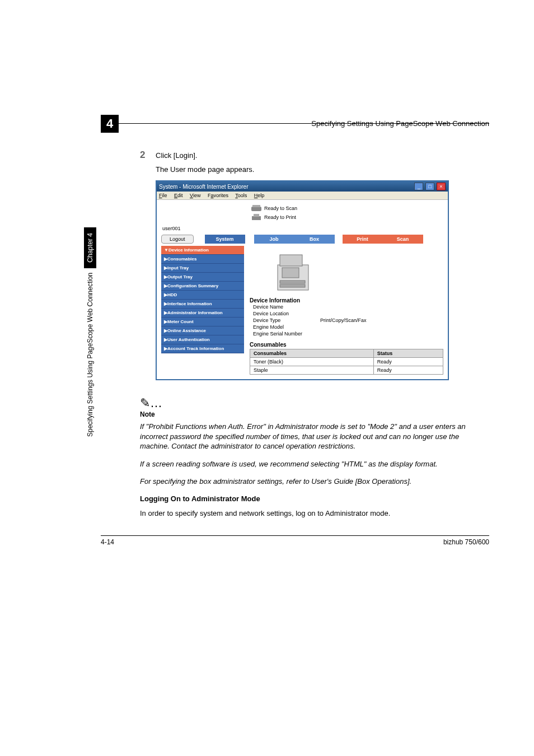  Describe the element at coordinates (256, 208) in the screenshot. I see `scanner-icon` at that location.